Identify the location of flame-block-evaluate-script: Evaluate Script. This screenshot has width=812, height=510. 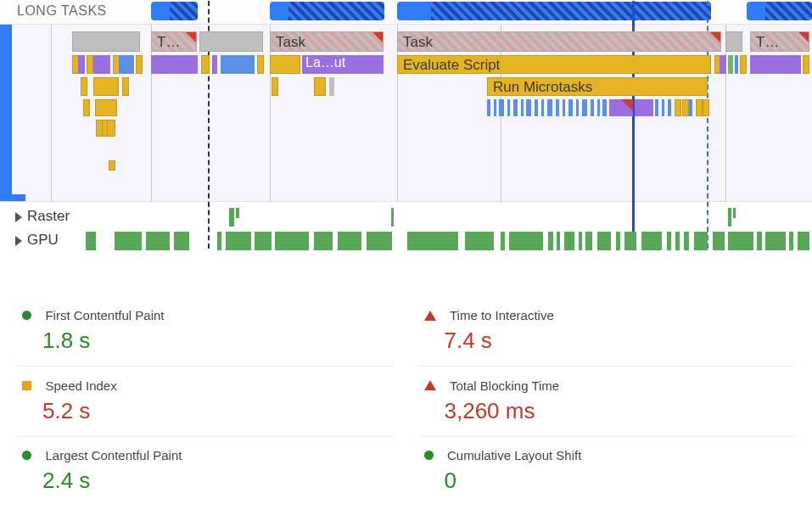
(554, 64).